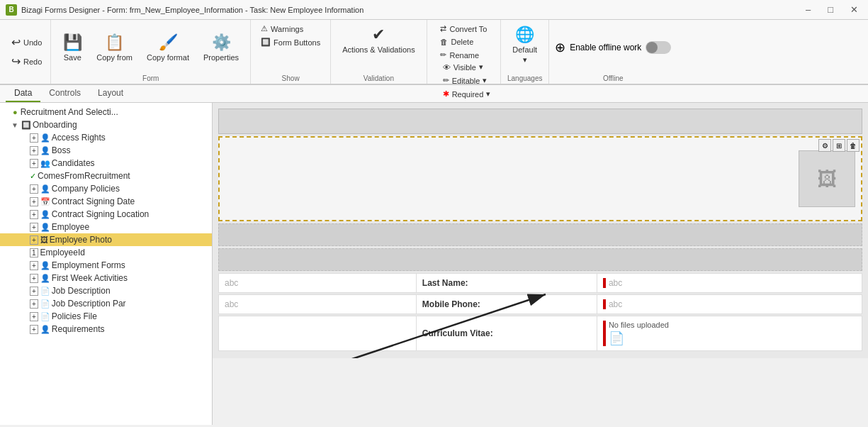 The height and width of the screenshot is (427, 868). I want to click on sidebar-item-candidates: + 👥 Candidates, so click(106, 163).